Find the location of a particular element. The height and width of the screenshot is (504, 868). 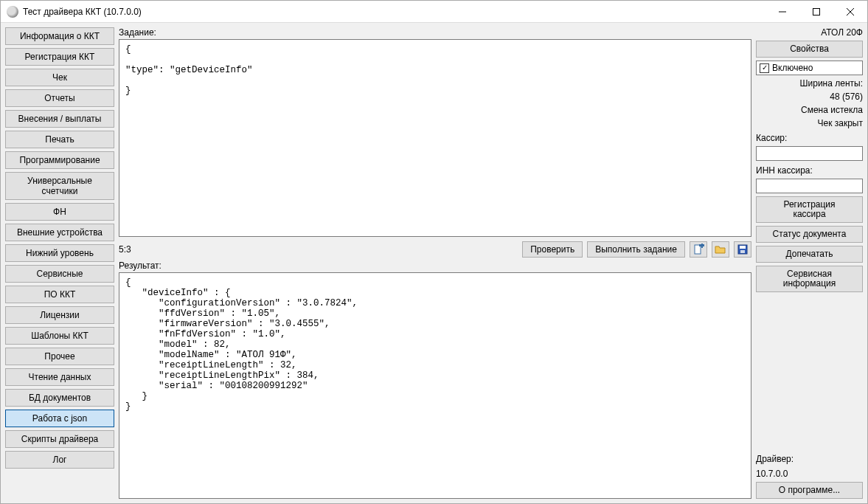

result-label: Результат: is located at coordinates (435, 266).